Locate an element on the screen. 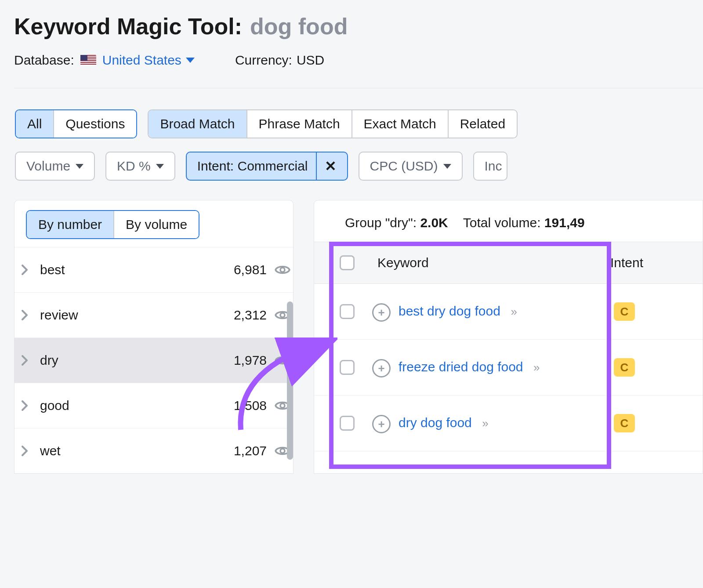 The height and width of the screenshot is (588, 703). close-icon: ✕ is located at coordinates (330, 166).